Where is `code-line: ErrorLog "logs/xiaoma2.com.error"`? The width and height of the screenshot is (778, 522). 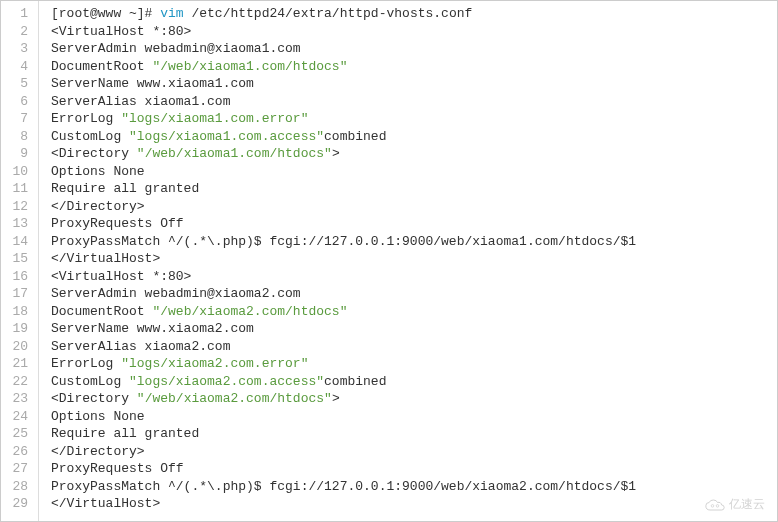 code-line: ErrorLog "logs/xiaoma2.com.error" is located at coordinates (414, 364).